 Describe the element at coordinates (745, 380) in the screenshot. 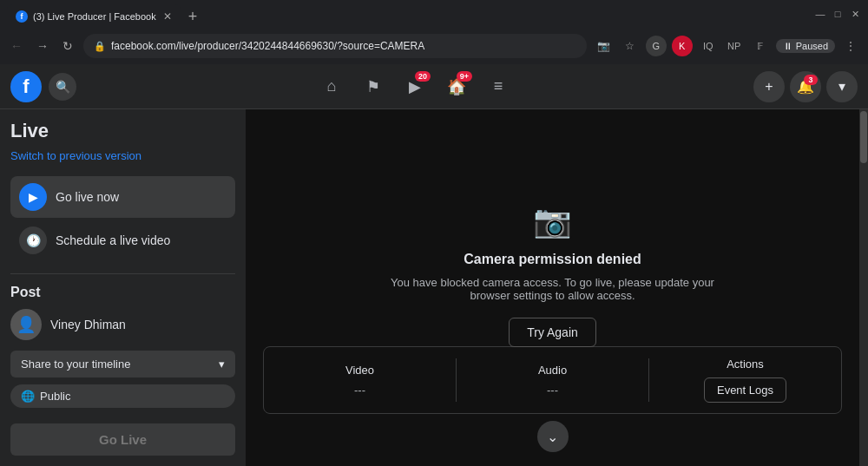

I see `actions-col: Actions Event Logs` at that location.